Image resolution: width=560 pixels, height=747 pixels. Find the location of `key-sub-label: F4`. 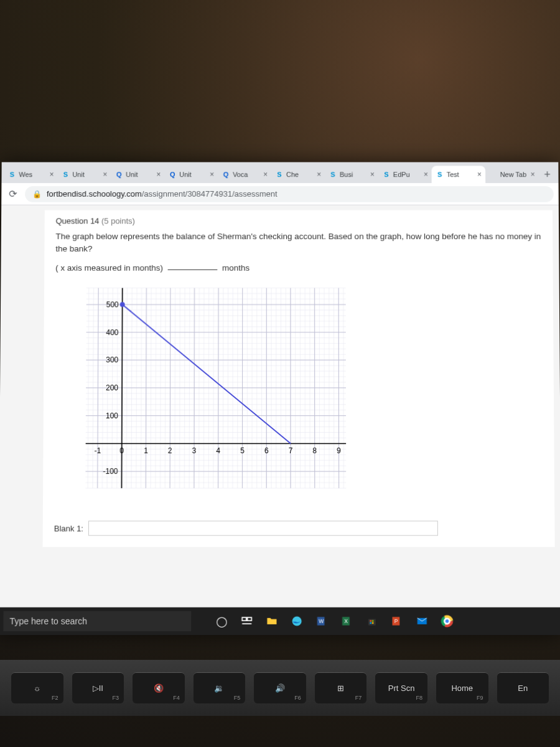

key-sub-label: F4 is located at coordinates (177, 698).